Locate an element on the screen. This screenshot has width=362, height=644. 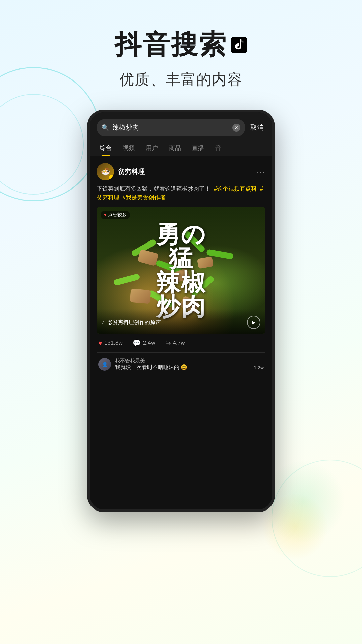
comment-content-0: 我不管我最美 我就没一次看时不咽唾沫的 😄 1.2w is located at coordinates (189, 364).